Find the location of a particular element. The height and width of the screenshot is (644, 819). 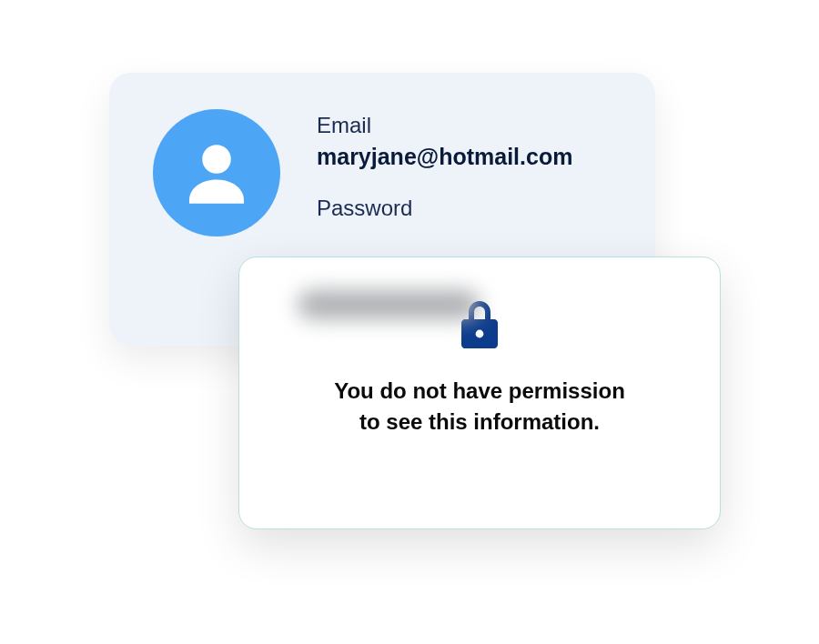

permission-line-1: You do not have permission is located at coordinates (480, 391).